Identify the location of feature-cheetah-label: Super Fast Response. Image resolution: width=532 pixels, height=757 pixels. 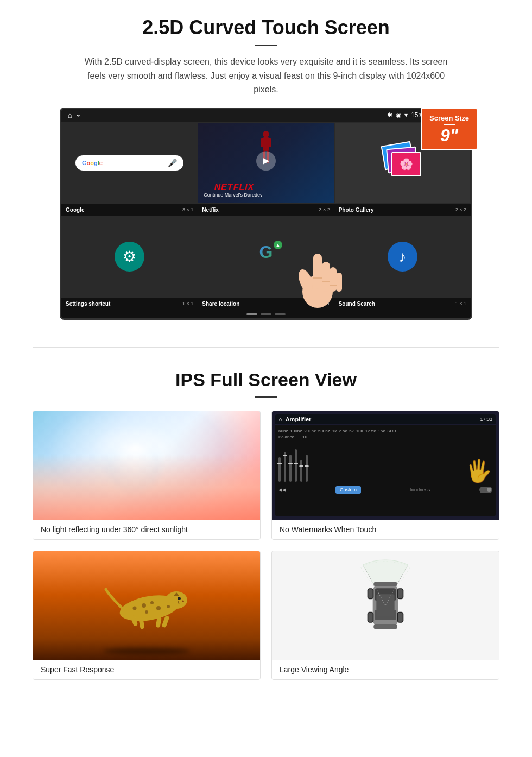
(147, 670).